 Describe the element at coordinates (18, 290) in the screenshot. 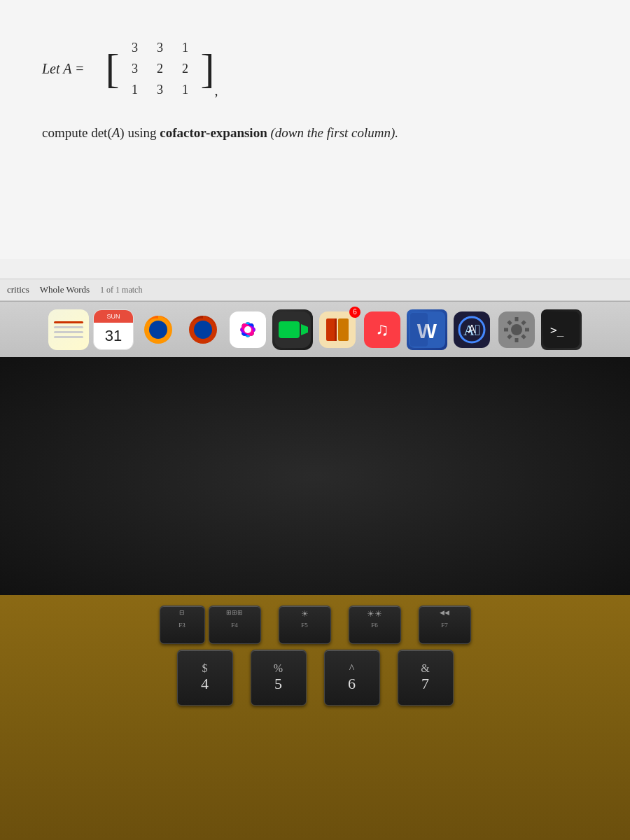

I see `search-term-display: critics` at that location.